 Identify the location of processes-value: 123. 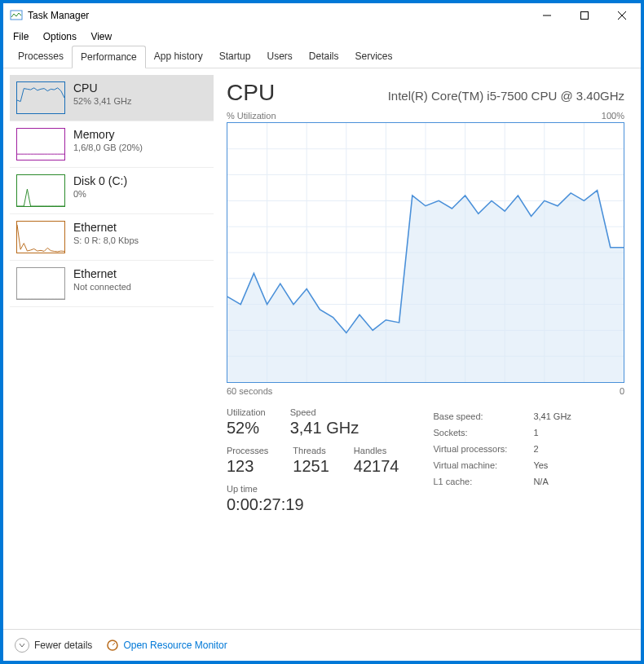
(248, 466).